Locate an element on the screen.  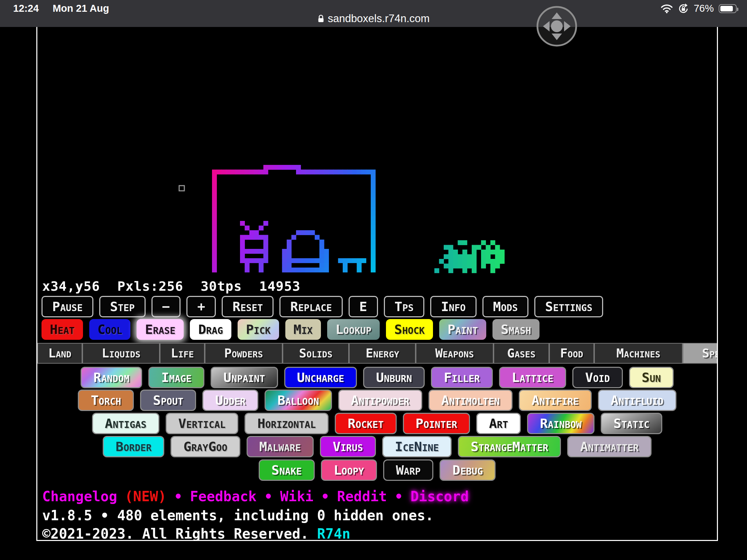
element-graygoo: GrayGoo is located at coordinates (205, 447).